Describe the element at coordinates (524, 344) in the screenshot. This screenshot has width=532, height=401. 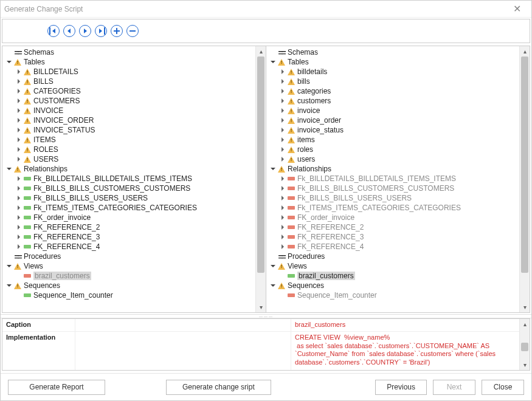
I see `detail-scrollbar: ▴ ▾` at that location.